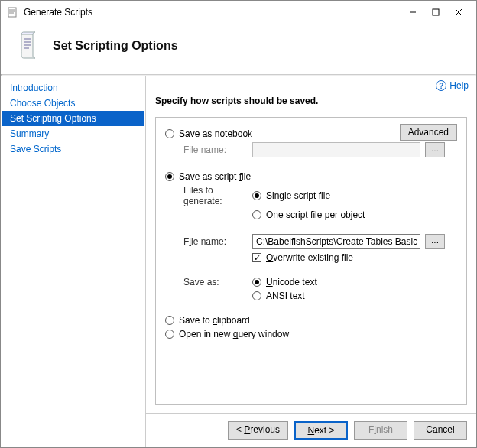  What do you see at coordinates (73, 134) in the screenshot?
I see `nav-summary: Summary` at bounding box center [73, 134].